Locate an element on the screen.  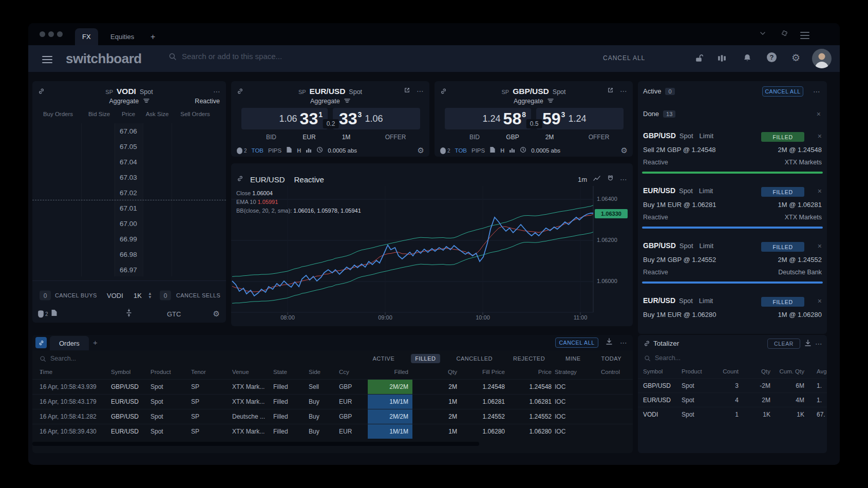
horizontal-scrollbar is located at coordinates (256, 444).